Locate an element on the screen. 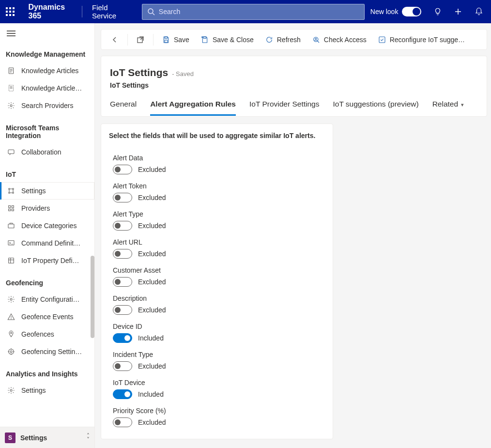 This screenshot has height=448, width=491. sidebar-item-label: Collaboration is located at coordinates (42, 152).